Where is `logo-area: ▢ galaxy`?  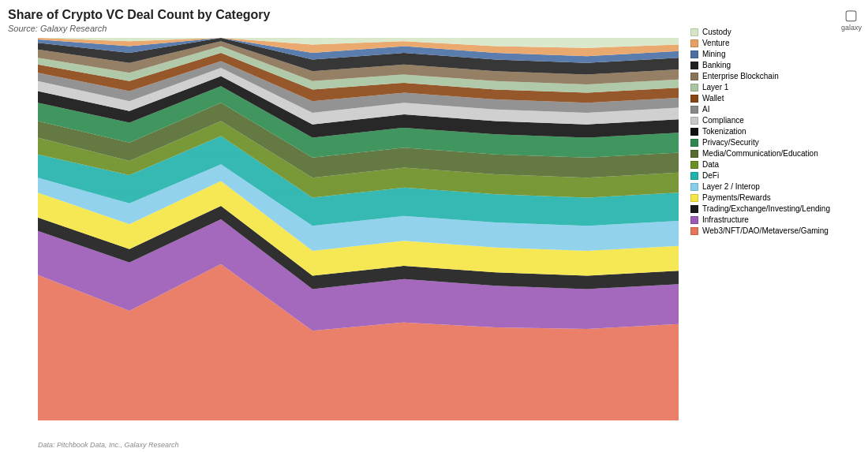 logo-area: ▢ galaxy is located at coordinates (851, 19).